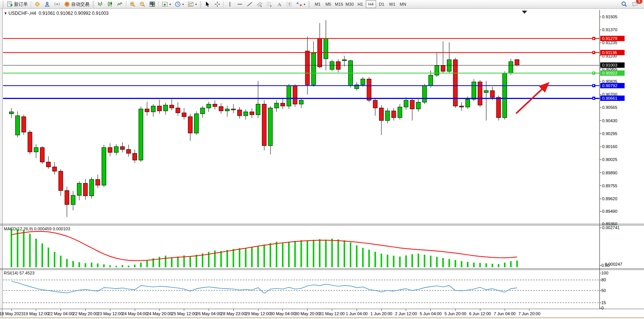 The height and width of the screenshot is (319, 644). What do you see at coordinates (269, 4) in the screenshot?
I see `fibonacci-button: F` at bounding box center [269, 4].